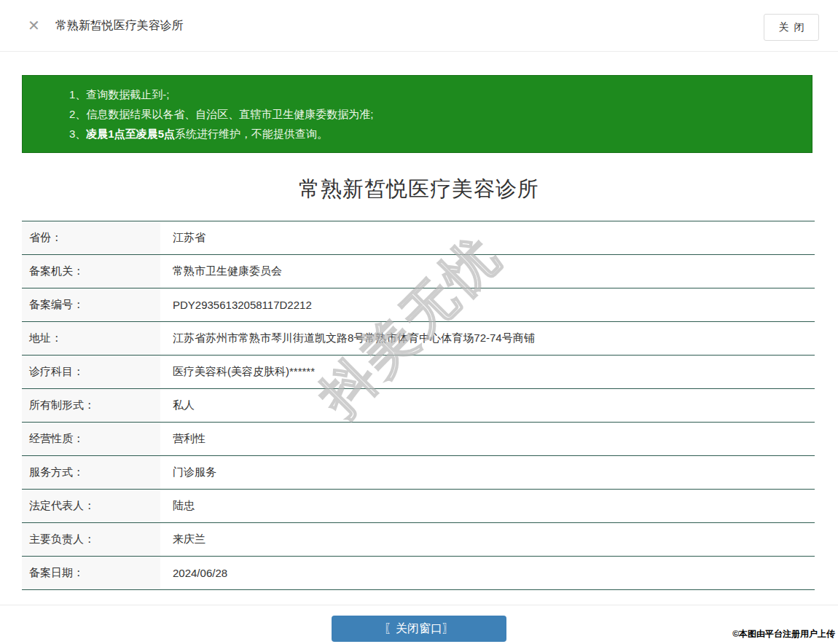 The height and width of the screenshot is (644, 838). I want to click on table-row-province: 省份： 江苏省, so click(418, 238).